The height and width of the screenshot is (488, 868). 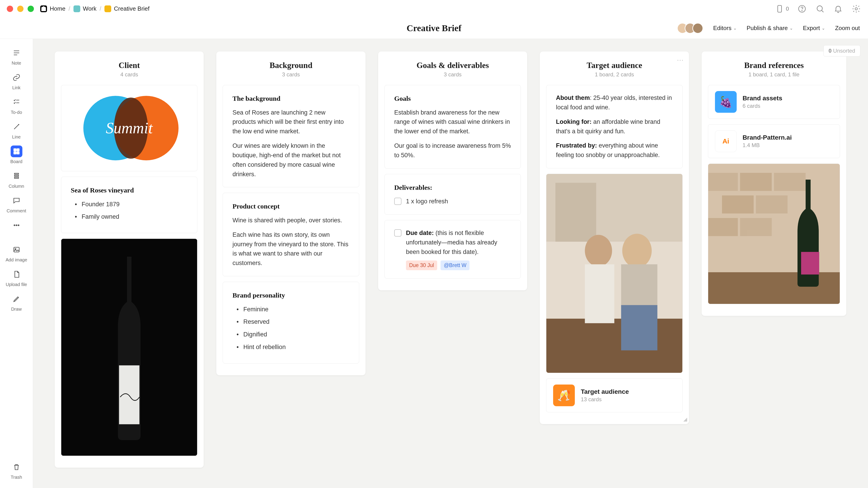 I want to click on column-audience: ⋯ Target audience 1 board, 2 cards About…, so click(x=614, y=238).